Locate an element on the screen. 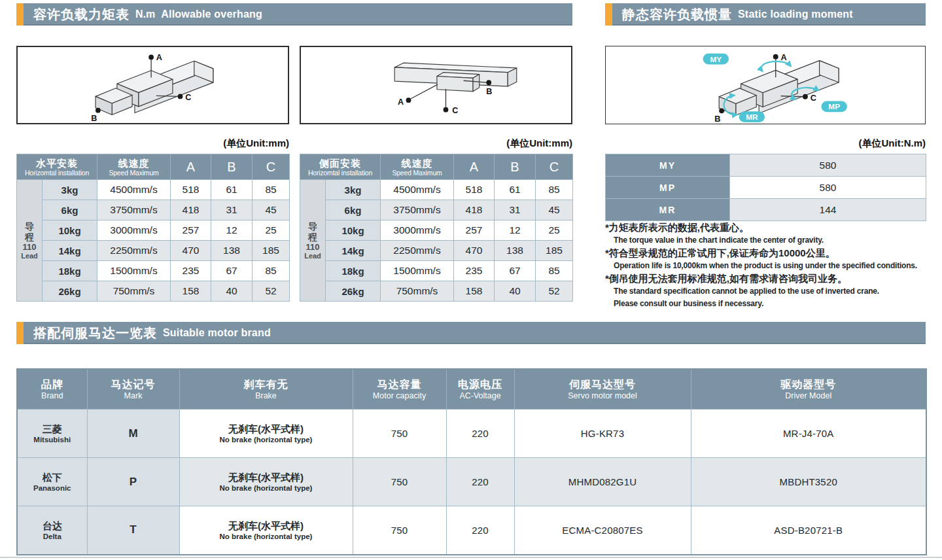  table-row: 导程 110 Lead 3kg 4500mm/s 518 61 85 is located at coordinates (153, 190).